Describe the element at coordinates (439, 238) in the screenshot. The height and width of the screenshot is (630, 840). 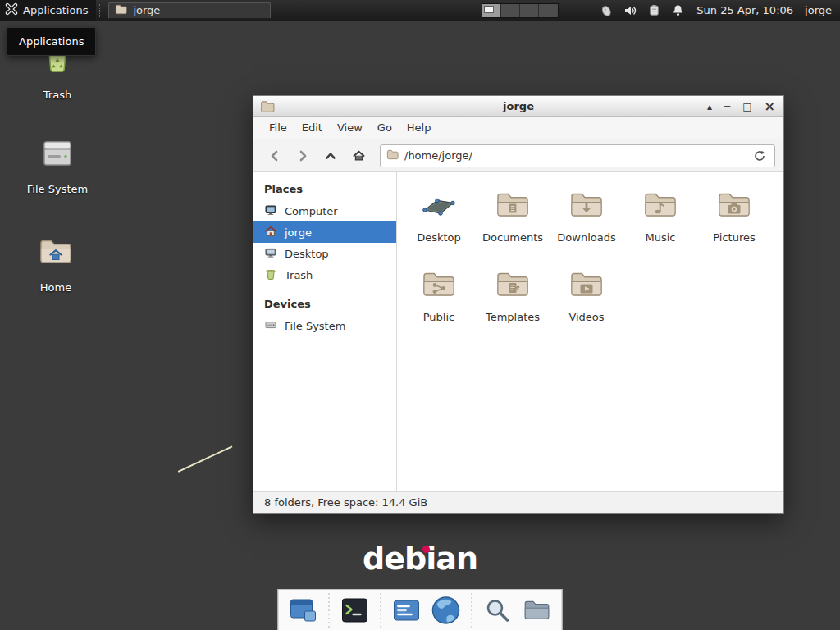
I see `folder-label: Desktop` at that location.